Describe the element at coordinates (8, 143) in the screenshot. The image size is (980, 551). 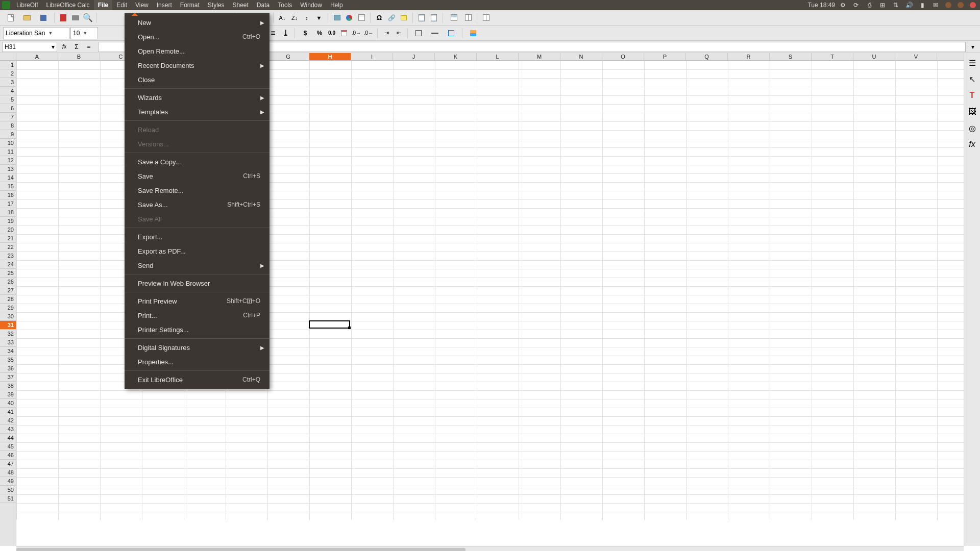
I see `row-header-10: 10` at that location.